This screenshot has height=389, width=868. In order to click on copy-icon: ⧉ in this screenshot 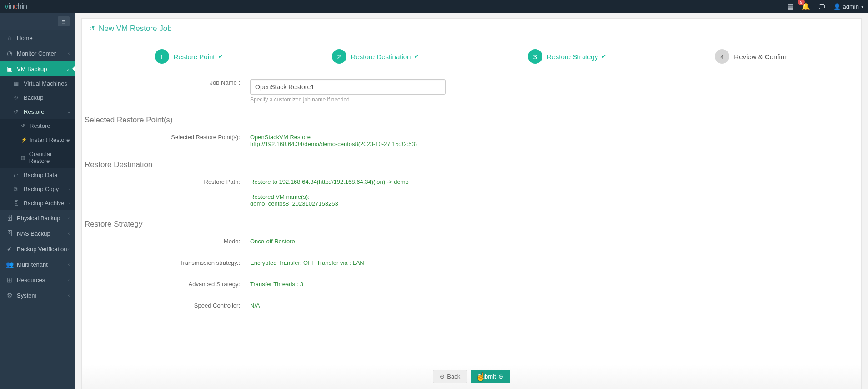, I will do `click(17, 189)`.